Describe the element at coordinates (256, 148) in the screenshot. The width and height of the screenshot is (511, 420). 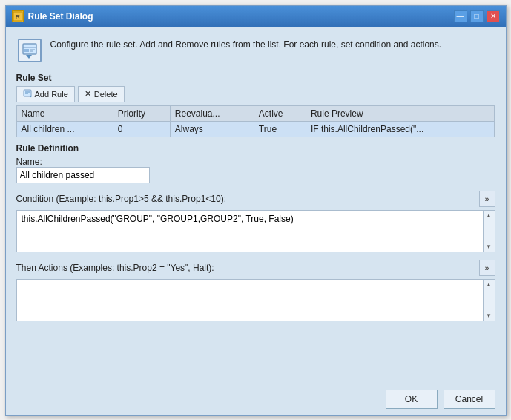
I see `rule-definition-label: Rule Definition` at that location.